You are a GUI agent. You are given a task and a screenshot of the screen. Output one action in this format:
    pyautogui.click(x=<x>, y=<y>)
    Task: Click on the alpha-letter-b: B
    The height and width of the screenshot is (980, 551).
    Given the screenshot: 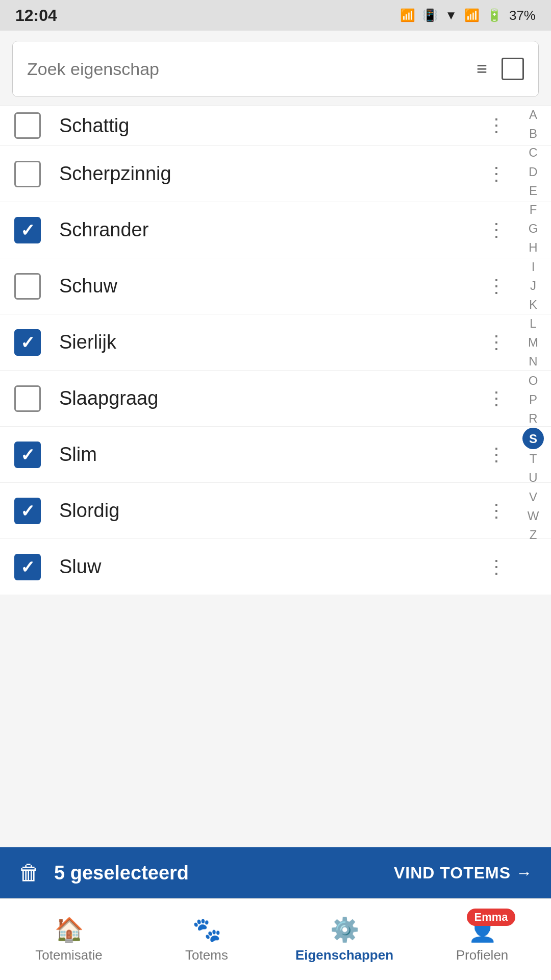 What is the action you would take?
    pyautogui.click(x=533, y=134)
    